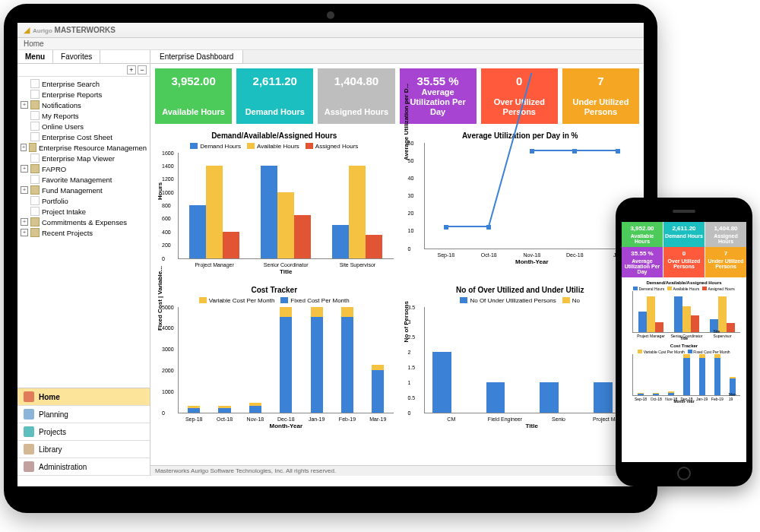 The image size is (760, 532). Describe the element at coordinates (84, 105) in the screenshot. I see `tree-item: +Notifications` at that location.